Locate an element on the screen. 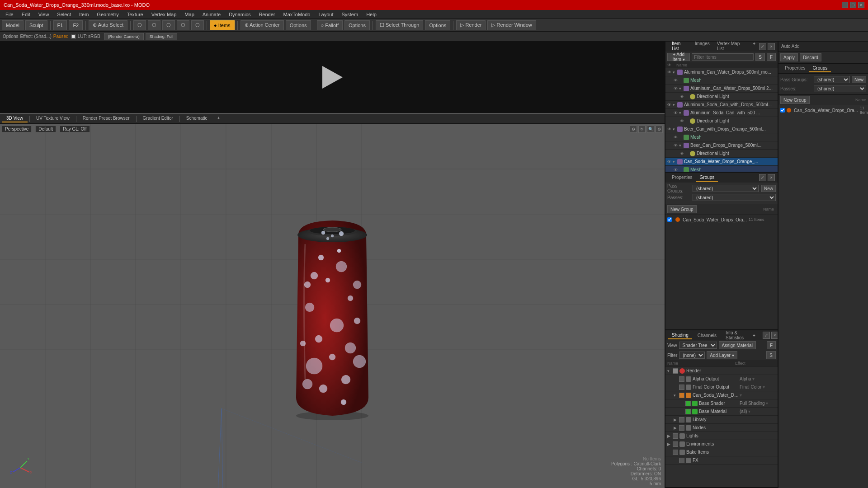 This screenshot has height=488, width=868. shader-row-library: ▶ Library is located at coordinates (722, 420).